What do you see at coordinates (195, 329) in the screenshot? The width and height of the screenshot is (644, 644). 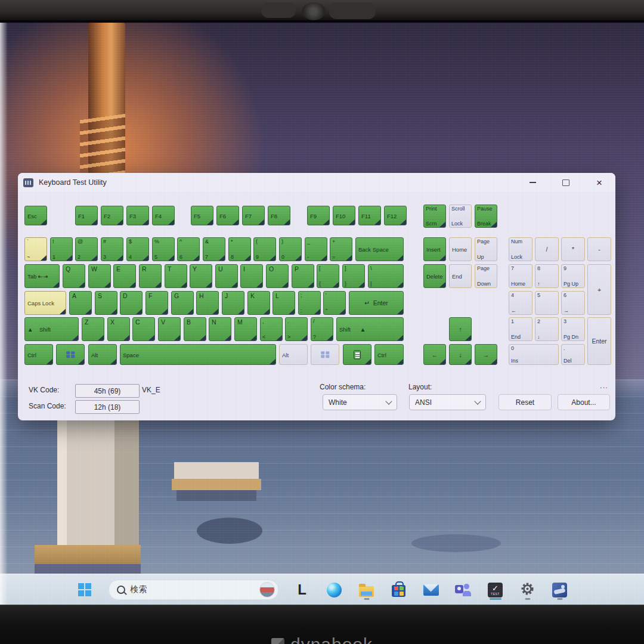 I see `key-b: B` at bounding box center [195, 329].